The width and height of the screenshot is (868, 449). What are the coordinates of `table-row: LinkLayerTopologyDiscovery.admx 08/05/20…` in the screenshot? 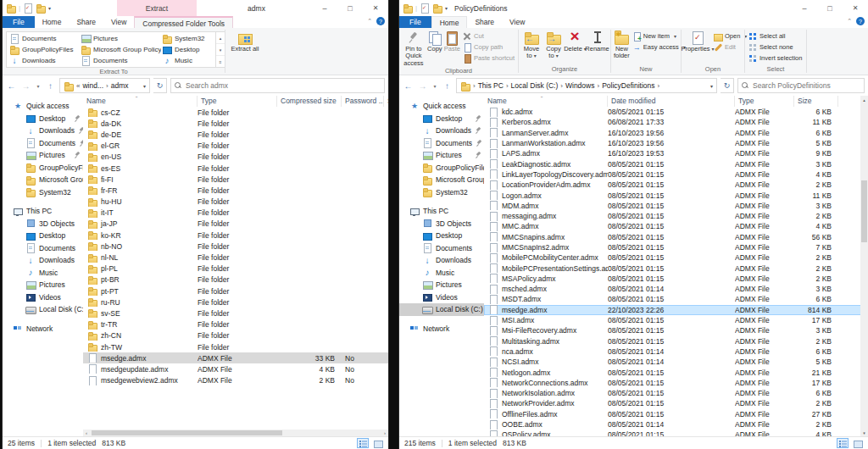 It's located at (676, 175).